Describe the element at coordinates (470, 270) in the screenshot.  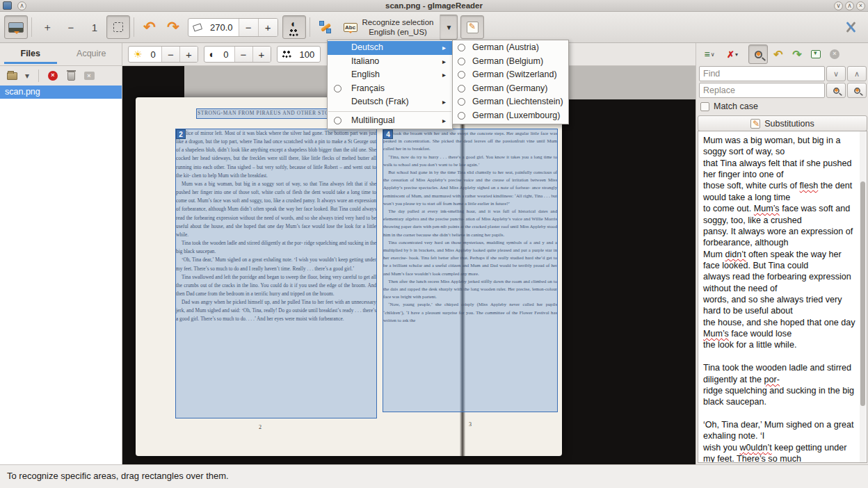
I see `selection-region-4: 4` at that location.